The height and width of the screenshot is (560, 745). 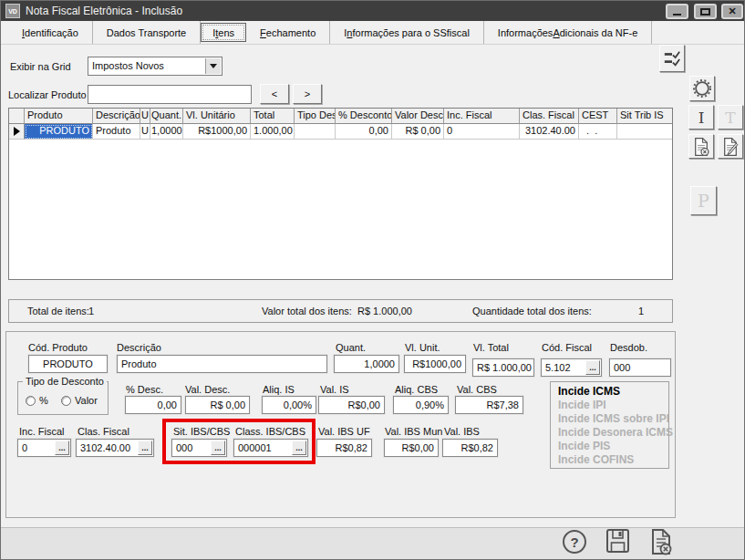 What do you see at coordinates (170, 95) in the screenshot?
I see `localizar-produto-input` at bounding box center [170, 95].